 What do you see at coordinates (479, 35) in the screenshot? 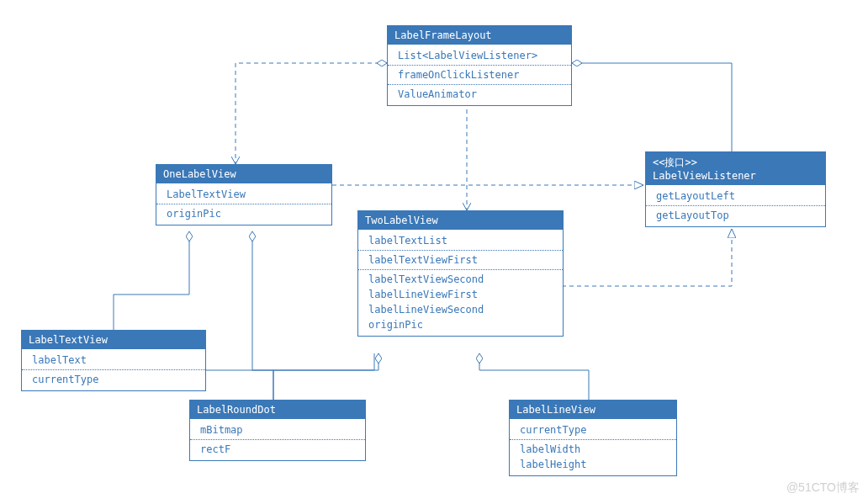
I see `class-title: LabelFrameLayout` at bounding box center [479, 35].